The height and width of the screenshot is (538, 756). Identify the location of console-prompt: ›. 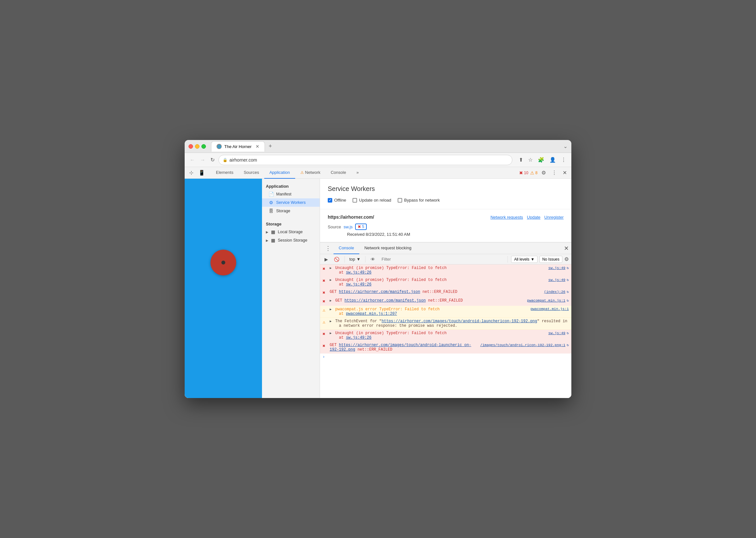
(446, 357).